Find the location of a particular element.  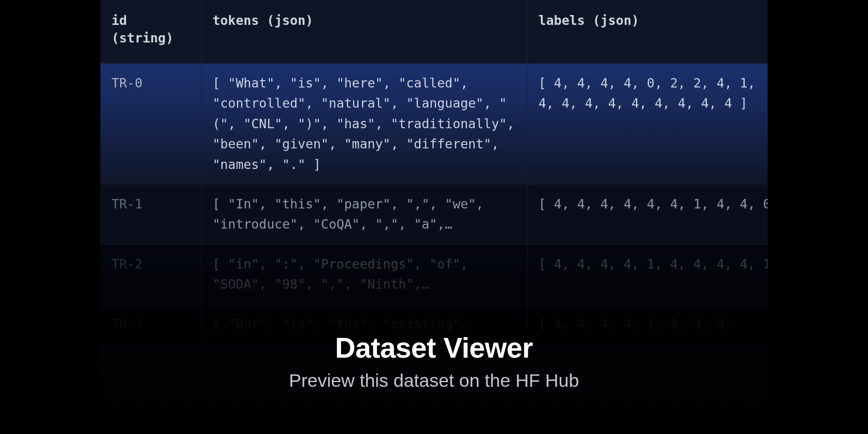

cell-labels: [ 4, 4, 4, 4, 4, 4, 1, 4, 4, 0, 2, 2, 4,… is located at coordinates (648, 214).